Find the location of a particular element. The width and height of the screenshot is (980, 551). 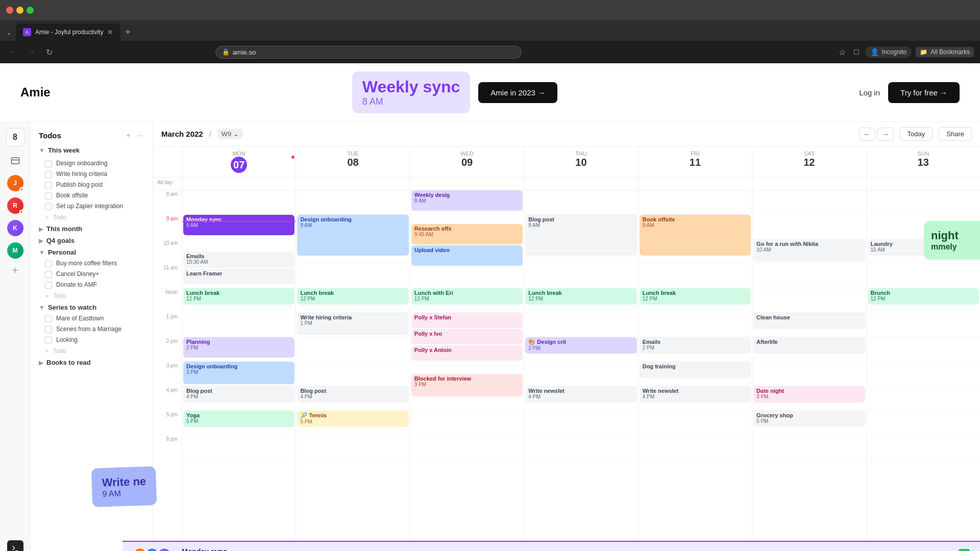

week-selector: W9 ⌄ is located at coordinates (231, 134).